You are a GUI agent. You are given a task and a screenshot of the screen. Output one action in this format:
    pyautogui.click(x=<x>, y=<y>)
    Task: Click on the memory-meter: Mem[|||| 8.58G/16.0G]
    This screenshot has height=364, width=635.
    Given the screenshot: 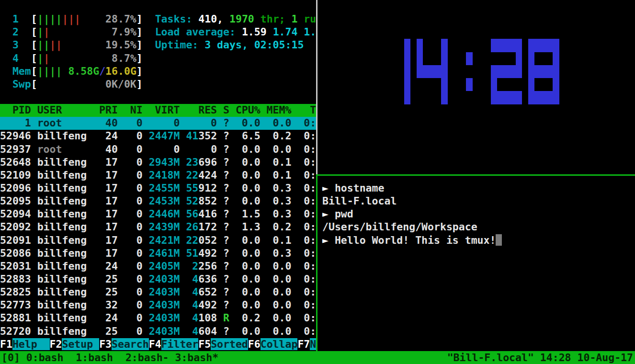 What is the action you would take?
    pyautogui.click(x=159, y=72)
    